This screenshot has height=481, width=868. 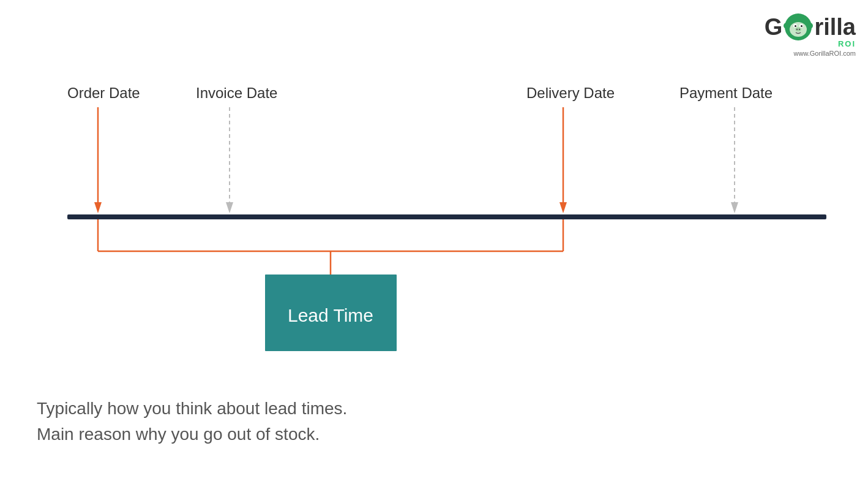 I want to click on delivery-date-label: Delivery Date, so click(x=571, y=93).